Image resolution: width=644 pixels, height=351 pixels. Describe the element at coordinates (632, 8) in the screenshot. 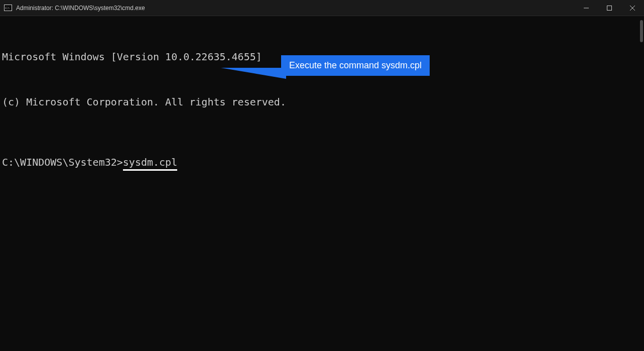

I see `close-button` at that location.